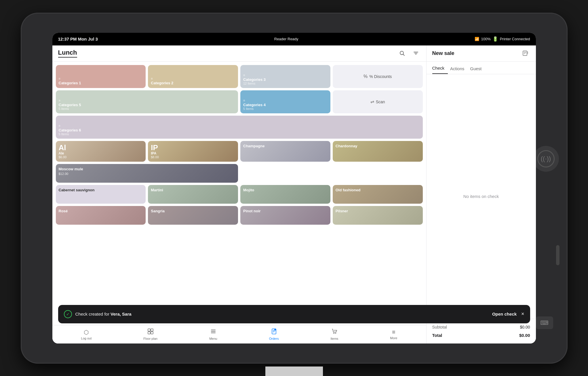  Describe the element at coordinates (504, 314) in the screenshot. I see `open-check-button: Open check` at that location.